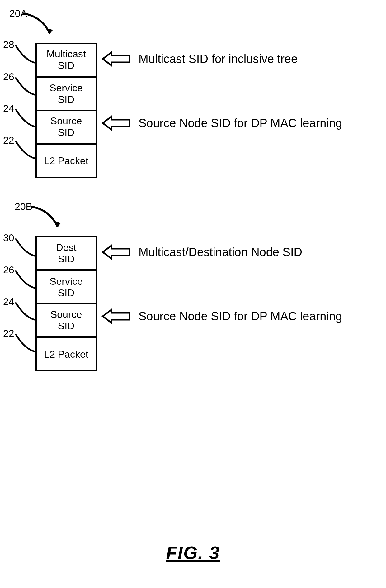 The height and width of the screenshot is (588, 386). I want to click on id-arrow-b, so click(47, 220).